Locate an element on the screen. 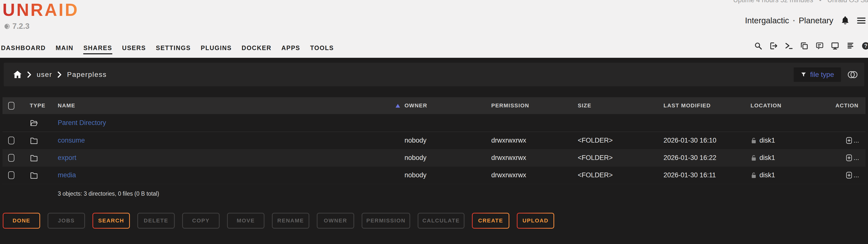  server-area: Intergalactic • Planetary is located at coordinates (805, 21).